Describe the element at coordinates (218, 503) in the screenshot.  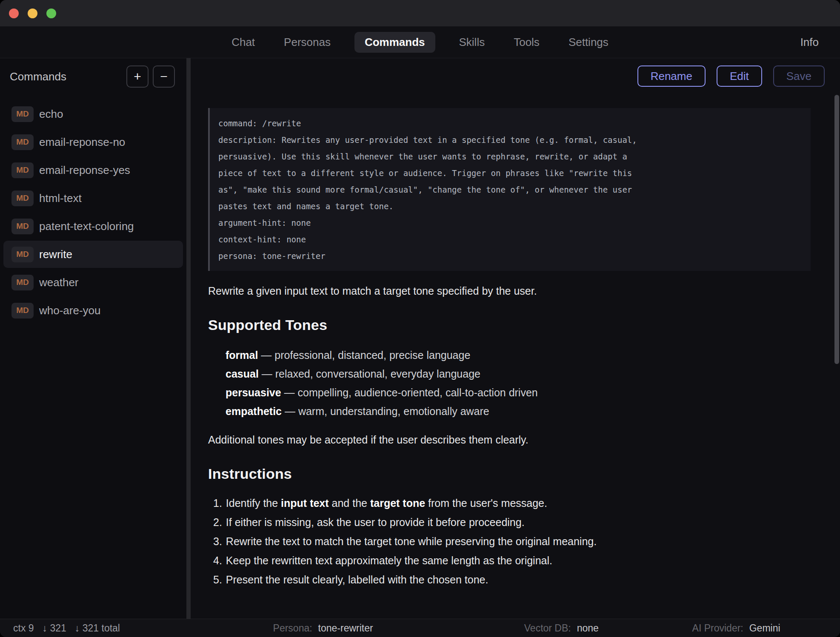
I see `step-number: 1.` at that location.